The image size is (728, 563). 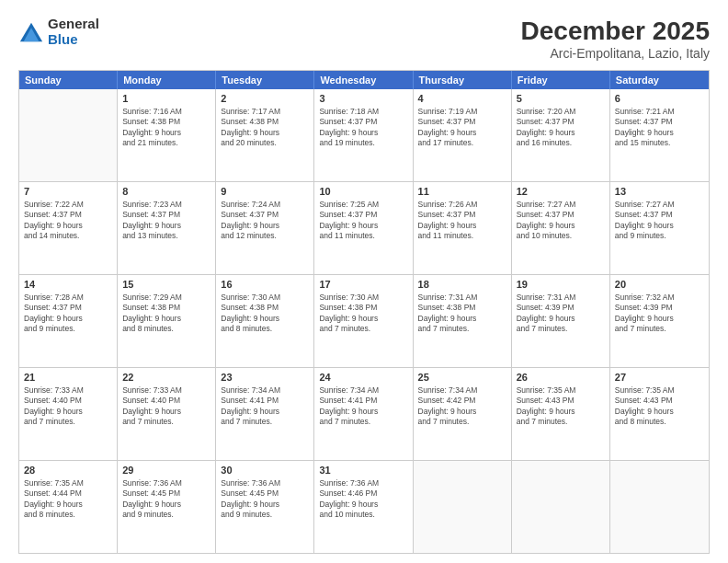 What do you see at coordinates (68, 80) in the screenshot?
I see `header-cell-sunday: Sunday` at bounding box center [68, 80].